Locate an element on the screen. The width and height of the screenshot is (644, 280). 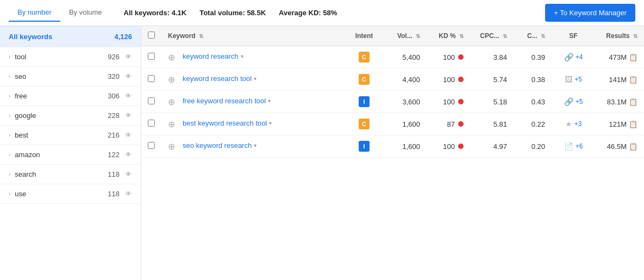
c-sort-icon: ⇅ is located at coordinates (543, 36).